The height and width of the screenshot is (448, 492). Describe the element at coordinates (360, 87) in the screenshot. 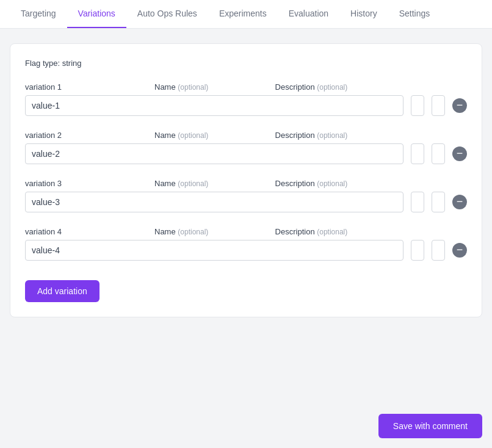

I see `variation-desc-label-1: Description (optional)` at that location.